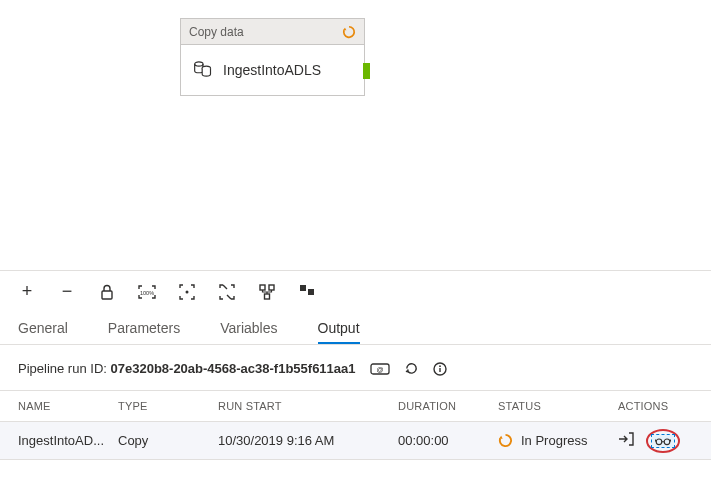  I want to click on info-button, so click(440, 369).